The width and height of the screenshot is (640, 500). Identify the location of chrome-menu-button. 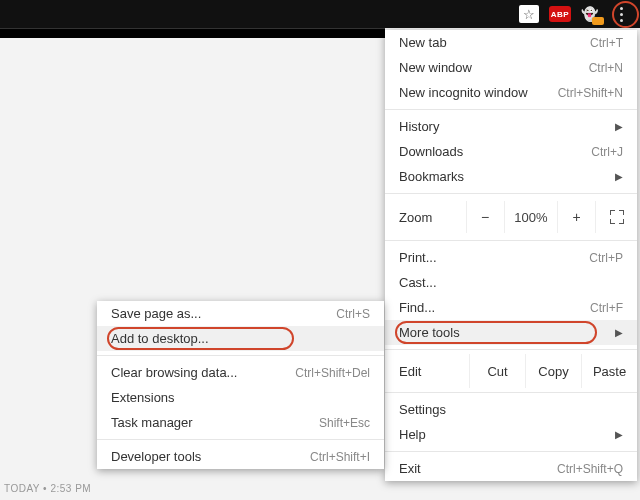
(621, 14).